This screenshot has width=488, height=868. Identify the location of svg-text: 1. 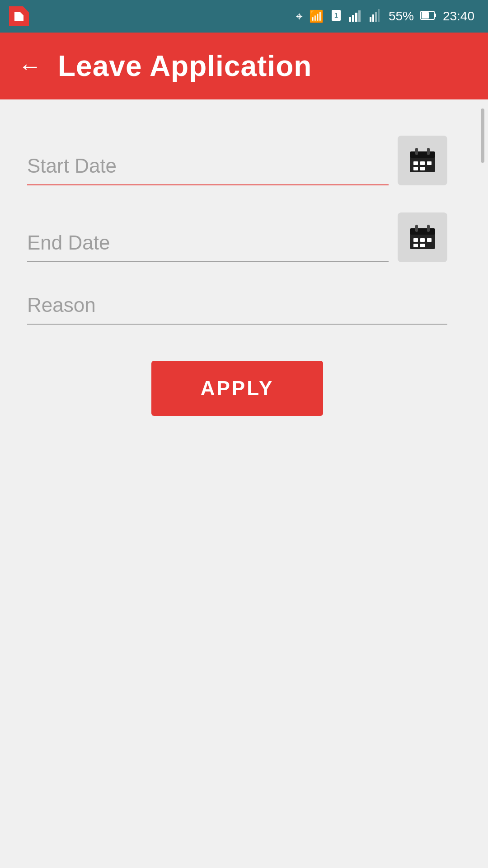
(336, 15).